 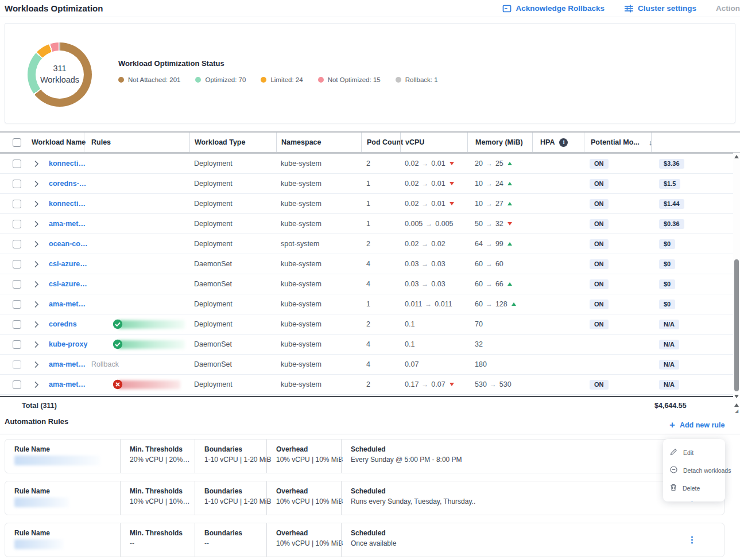 What do you see at coordinates (694, 452) in the screenshot?
I see `context-menu-item-edit: Edit` at bounding box center [694, 452].